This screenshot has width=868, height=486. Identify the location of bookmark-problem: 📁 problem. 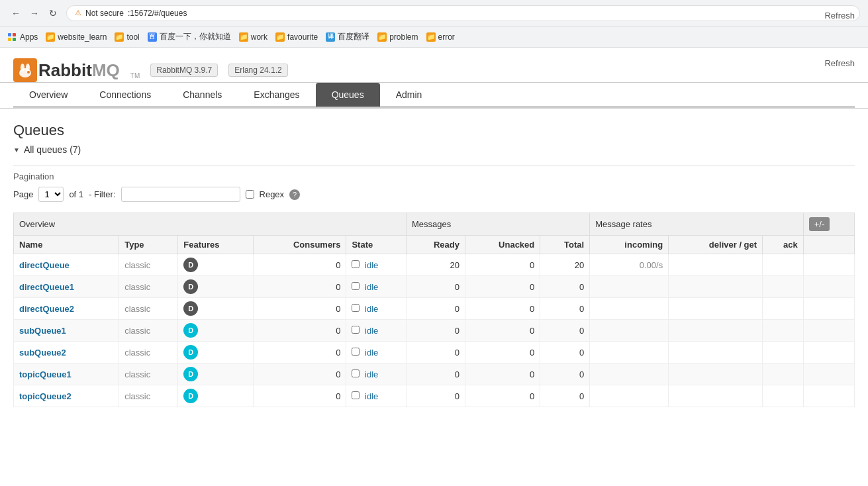
(397, 37).